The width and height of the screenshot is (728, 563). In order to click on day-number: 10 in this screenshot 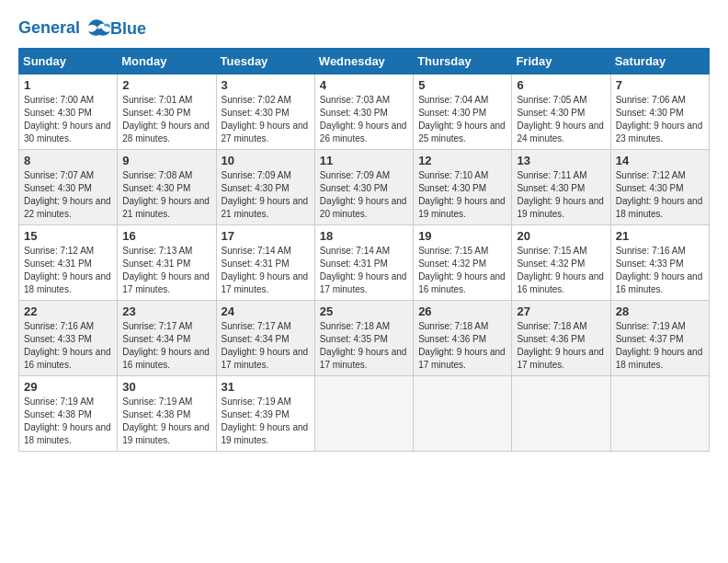, I will do `click(266, 160)`.